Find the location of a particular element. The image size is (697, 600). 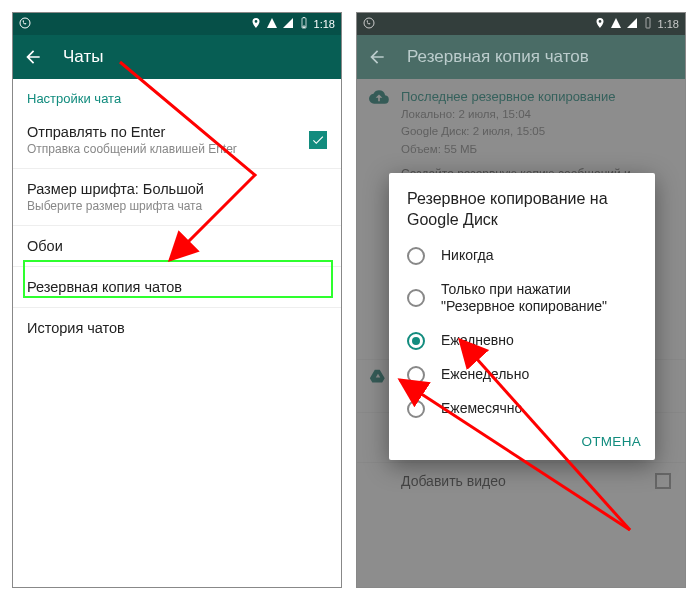

item-title: Обои is located at coordinates (177, 246).